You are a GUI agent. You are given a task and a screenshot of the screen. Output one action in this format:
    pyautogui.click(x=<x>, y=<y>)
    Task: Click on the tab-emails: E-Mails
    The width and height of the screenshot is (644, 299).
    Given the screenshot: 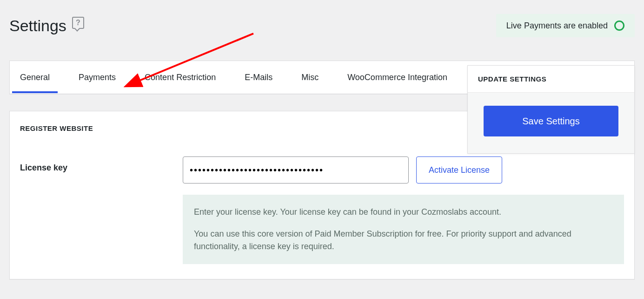 What is the action you would take?
    pyautogui.click(x=259, y=77)
    